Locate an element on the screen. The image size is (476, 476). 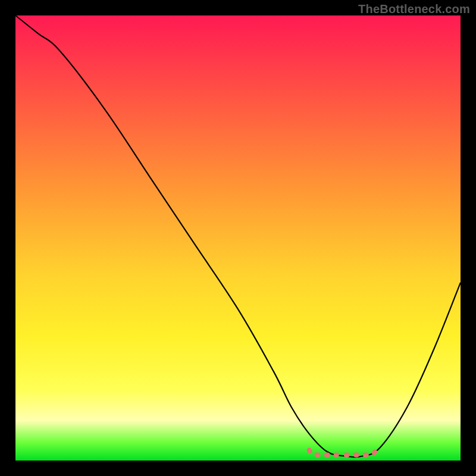
optimal-range-marker is located at coordinates (343, 453).